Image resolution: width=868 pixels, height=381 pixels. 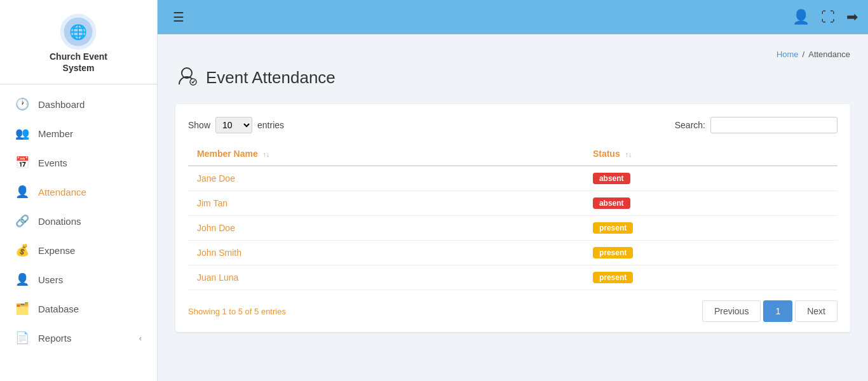 I want to click on sort-status-icon: ↑↓, so click(x=629, y=154).